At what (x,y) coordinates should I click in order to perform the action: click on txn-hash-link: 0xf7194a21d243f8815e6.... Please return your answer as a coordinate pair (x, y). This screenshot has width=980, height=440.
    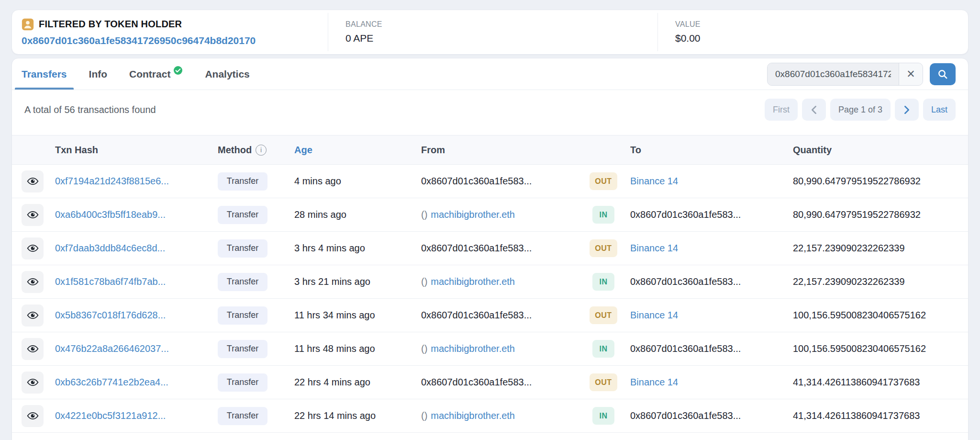
    Looking at the image, I should click on (112, 181).